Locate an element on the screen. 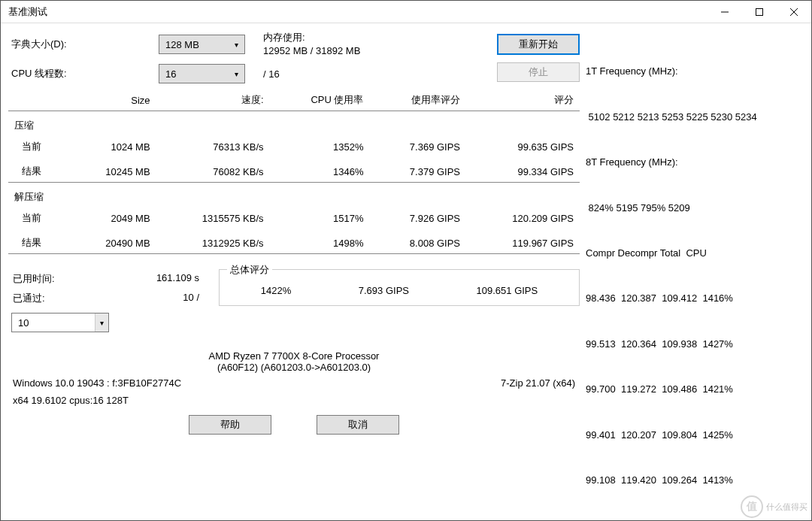  freq-8t-label: 8T Frequency (MHz): is located at coordinates (695, 162).